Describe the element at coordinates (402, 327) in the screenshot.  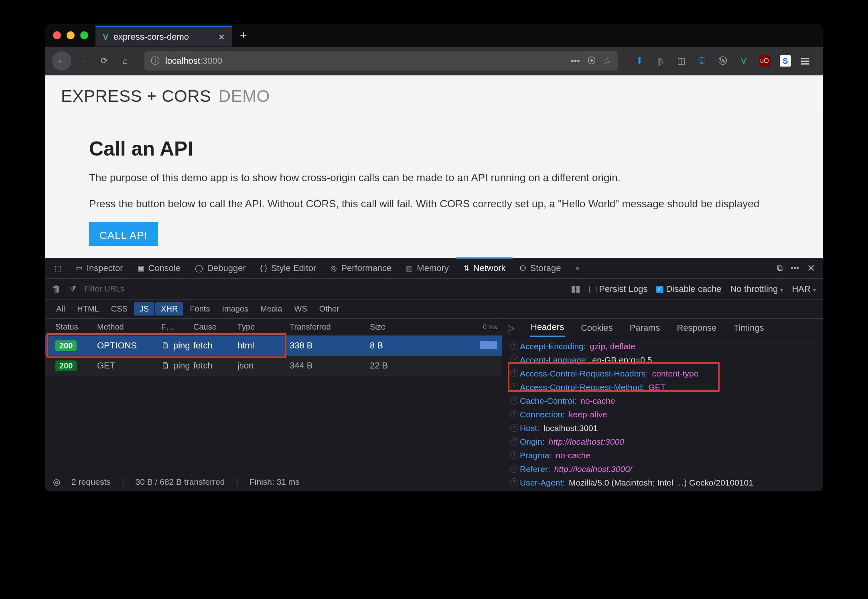
I see `col-size: Size` at that location.